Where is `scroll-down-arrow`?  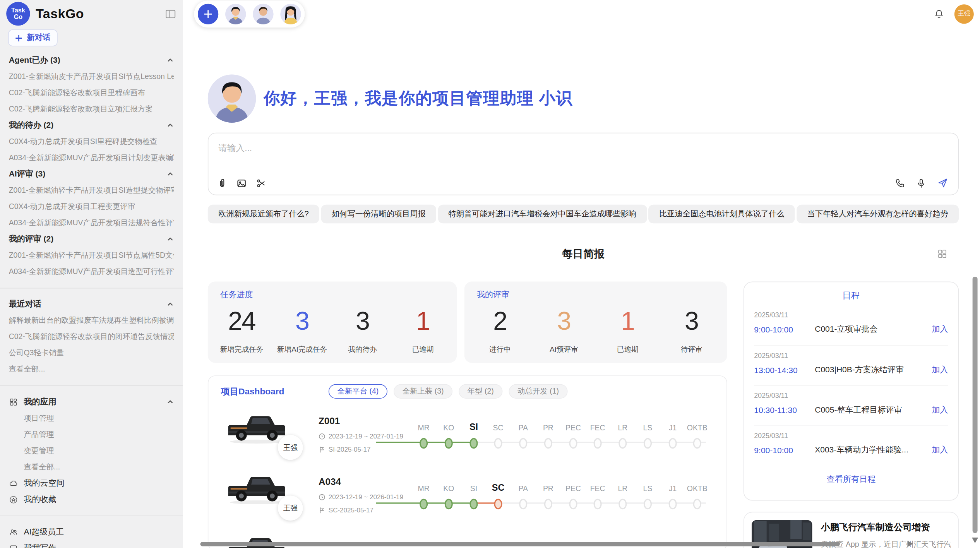
scroll-down-arrow is located at coordinates (975, 540).